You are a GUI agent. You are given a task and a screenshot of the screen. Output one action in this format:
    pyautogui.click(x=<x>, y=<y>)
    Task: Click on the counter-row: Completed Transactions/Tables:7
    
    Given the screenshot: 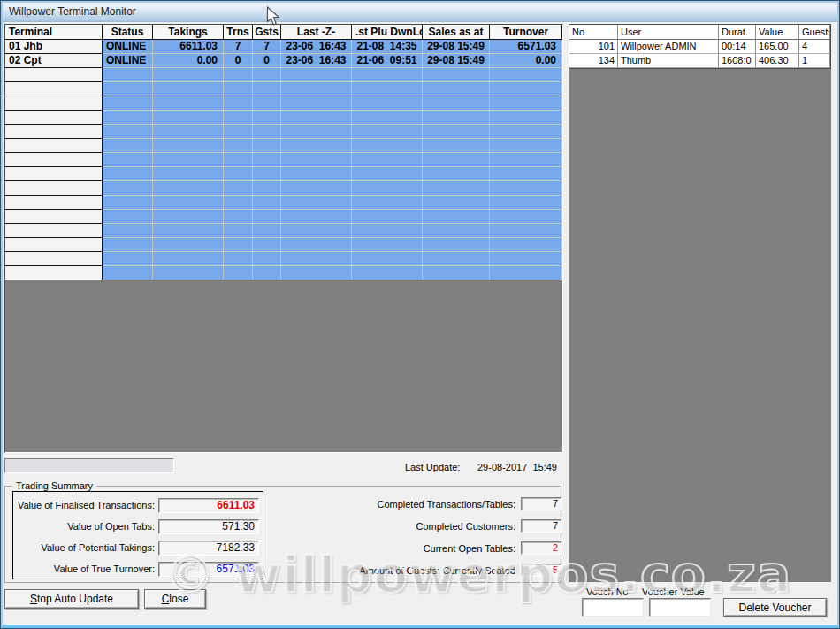 What is the action you would take?
    pyautogui.click(x=428, y=504)
    